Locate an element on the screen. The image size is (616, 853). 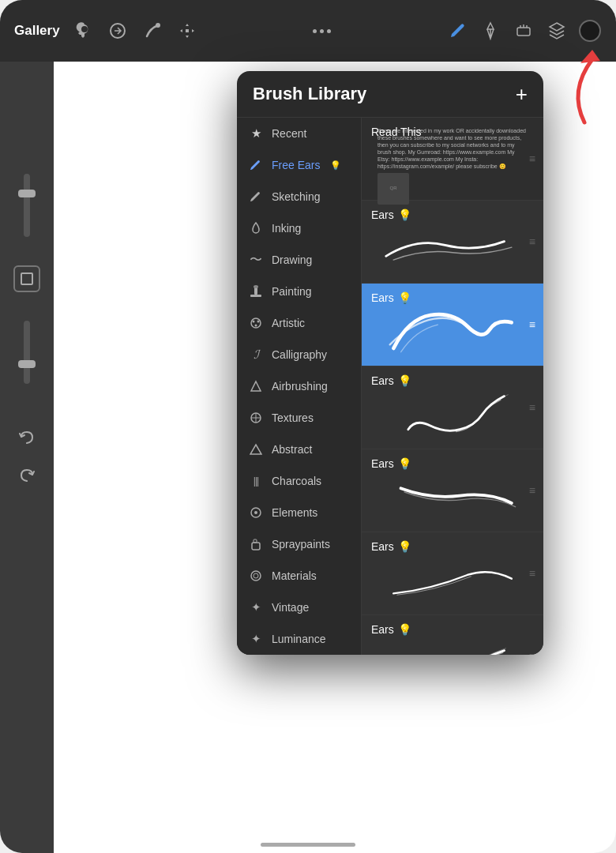
sidebar-item-artistic: Artistic is located at coordinates (299, 323).